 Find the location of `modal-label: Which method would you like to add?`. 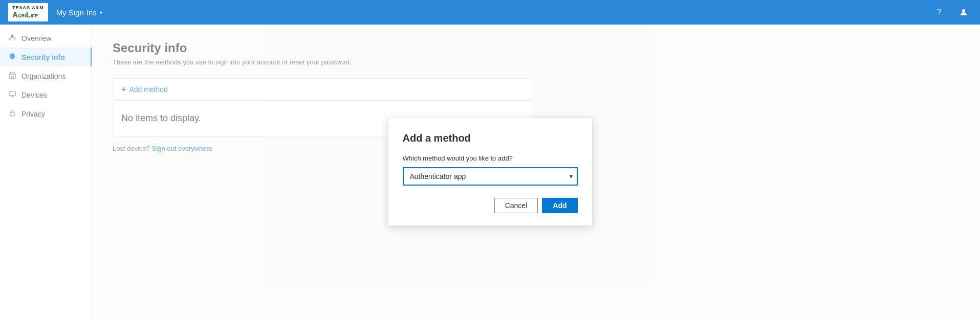

modal-label: Which method would you like to add? is located at coordinates (490, 158).